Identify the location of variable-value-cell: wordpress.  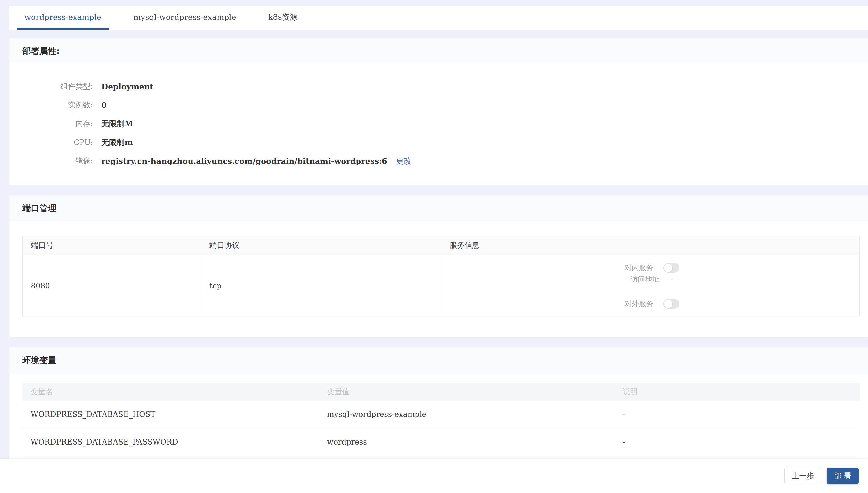
(466, 442).